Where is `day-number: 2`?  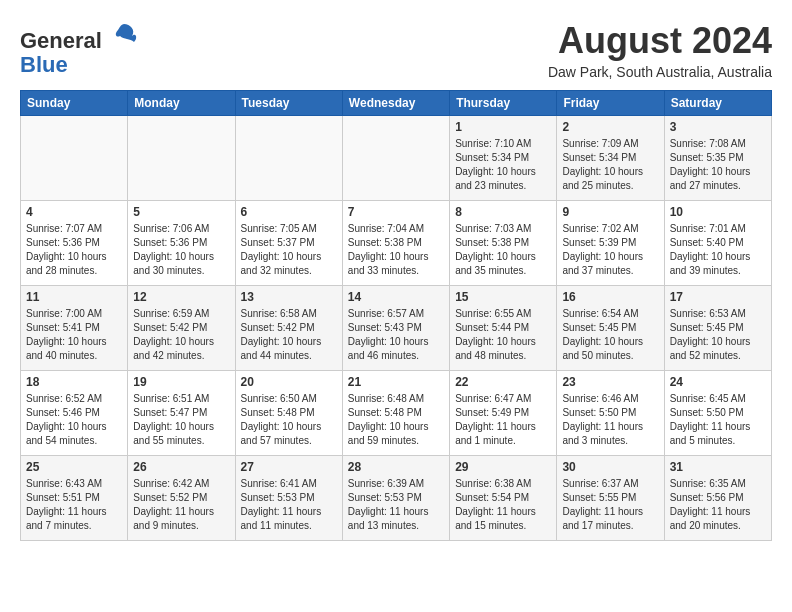
day-number: 2 is located at coordinates (610, 127).